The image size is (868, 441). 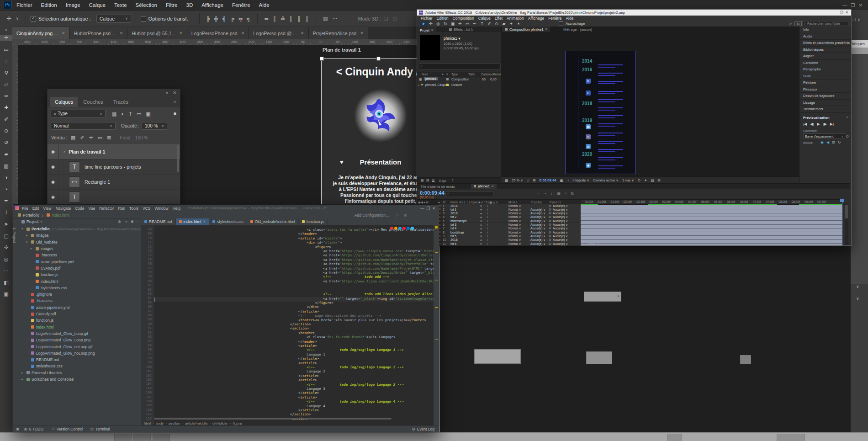 I want to click on menu-sélection: Sélection, so click(x=146, y=5).